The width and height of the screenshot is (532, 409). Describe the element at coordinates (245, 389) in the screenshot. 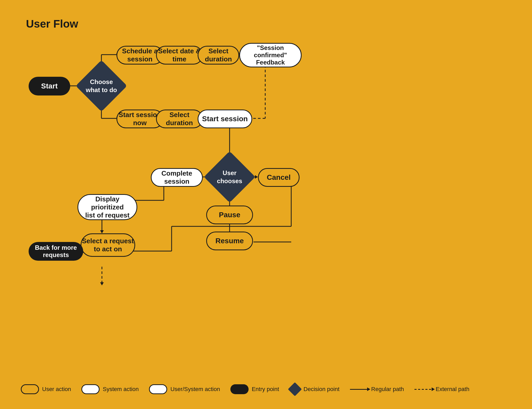

I see `legend: User action System action User/System ac…` at that location.